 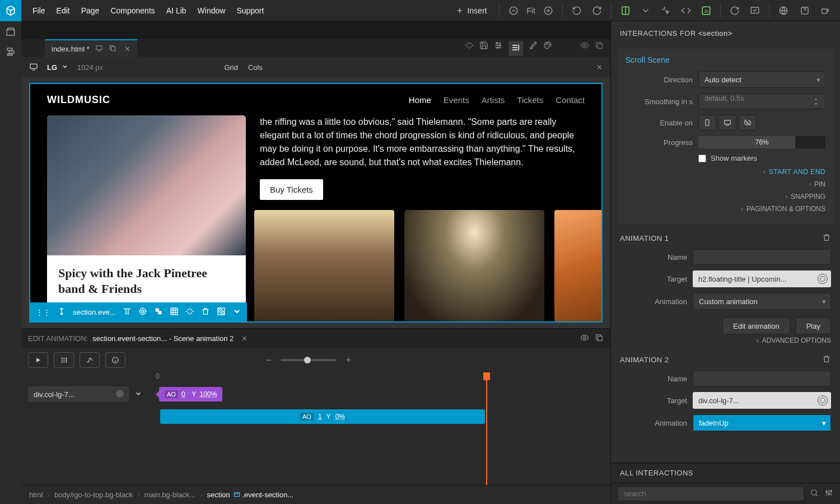 I want to click on tabrow-sliders-icon, so click(x=498, y=48).